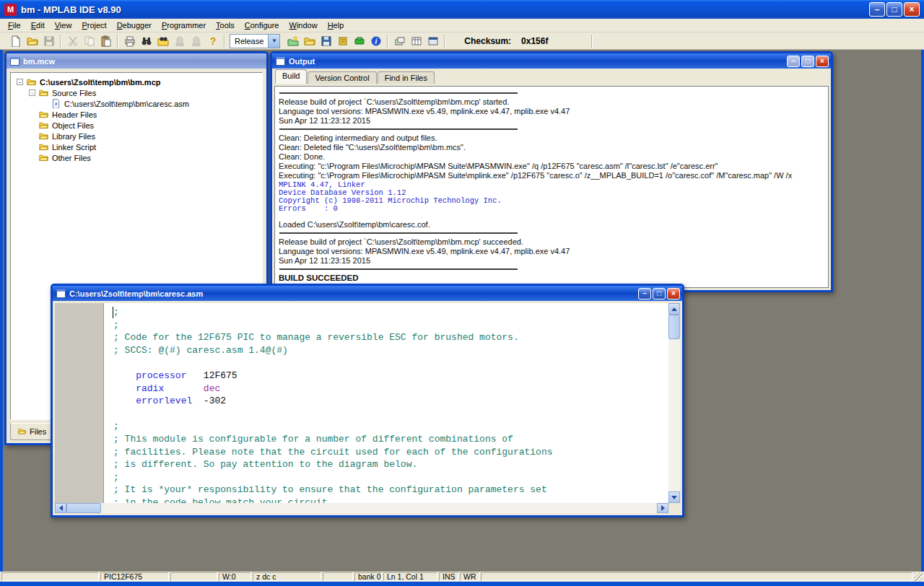 This screenshot has height=586, width=924. Describe the element at coordinates (100, 82) in the screenshot. I see `tree-item-label: C:\users\Zsolt\temp\bm\bm.mcp` at that location.